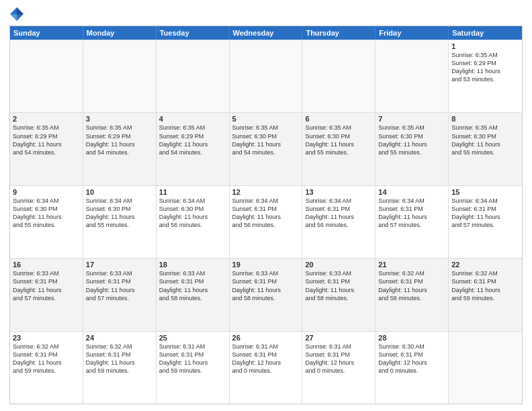  I want to click on day-number: 11, so click(193, 192).